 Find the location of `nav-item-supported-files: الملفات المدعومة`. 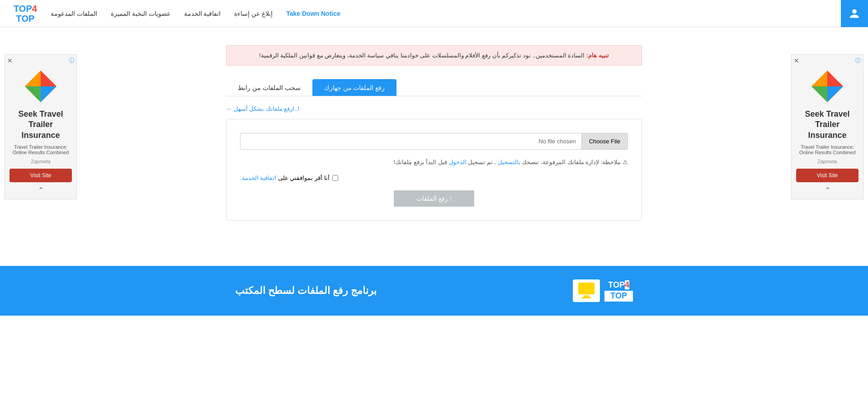

nav-item-supported-files: الملفات المدعومة is located at coordinates (74, 14).